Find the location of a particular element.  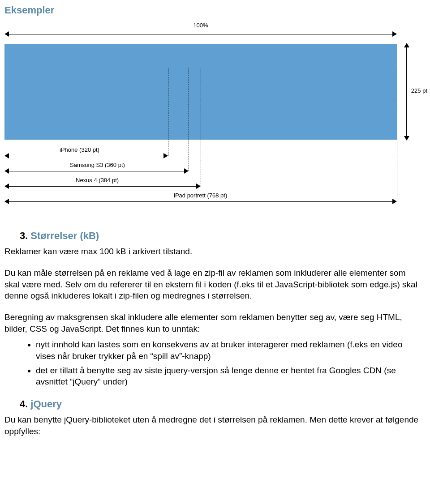

section-4-number: 4. is located at coordinates (24, 404).